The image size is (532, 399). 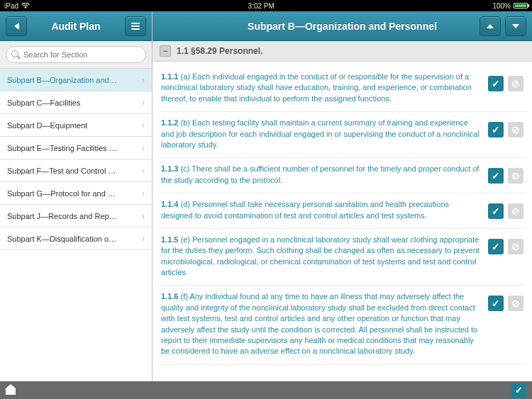 What do you see at coordinates (76, 55) in the screenshot?
I see `search-wrap` at bounding box center [76, 55].